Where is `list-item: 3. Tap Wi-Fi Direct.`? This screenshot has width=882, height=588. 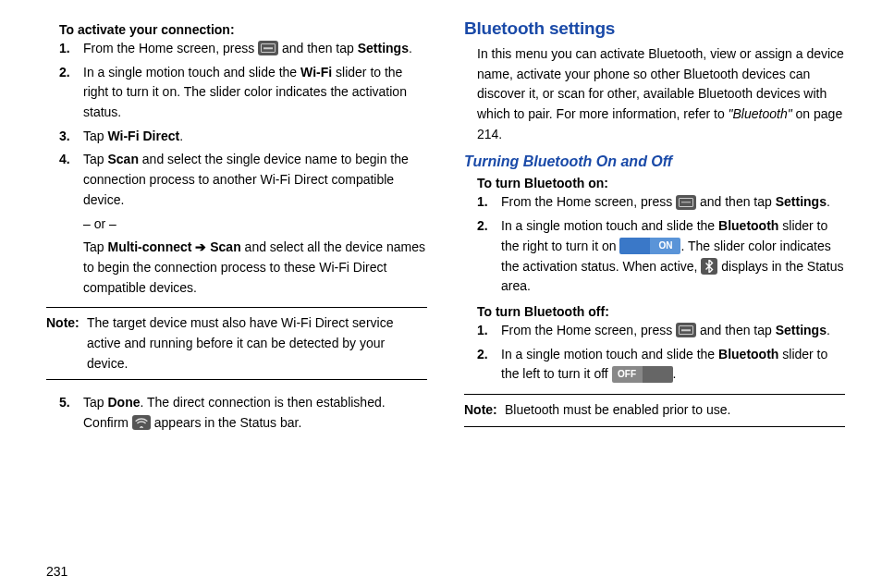 list-item: 3. Tap Wi-Fi Direct. is located at coordinates (243, 137).